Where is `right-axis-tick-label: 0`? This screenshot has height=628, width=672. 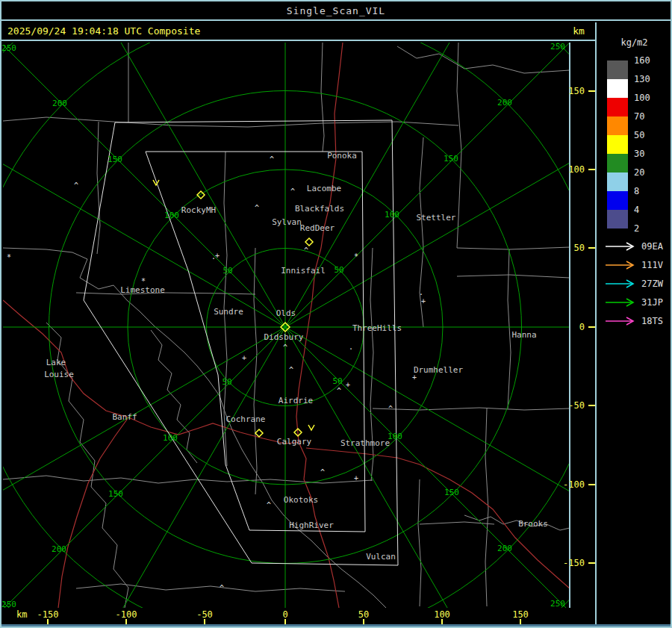
right-axis-tick-label: 0 is located at coordinates (582, 327).